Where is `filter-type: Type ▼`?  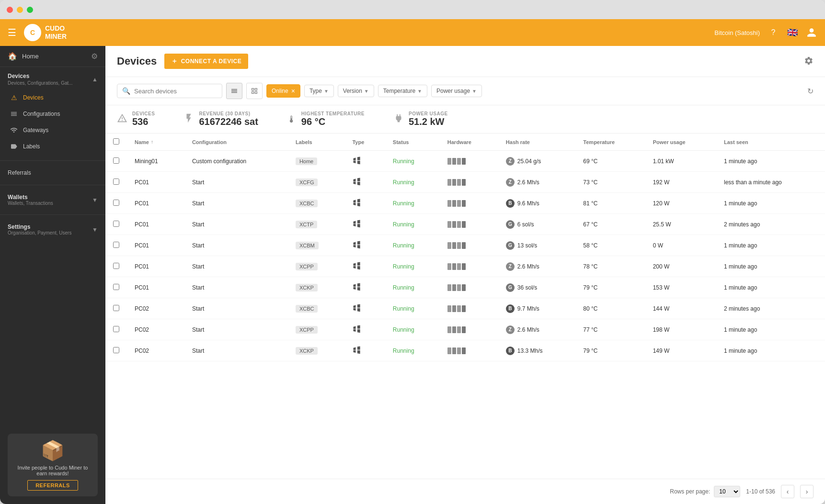
filter-type: Type ▼ is located at coordinates (319, 91).